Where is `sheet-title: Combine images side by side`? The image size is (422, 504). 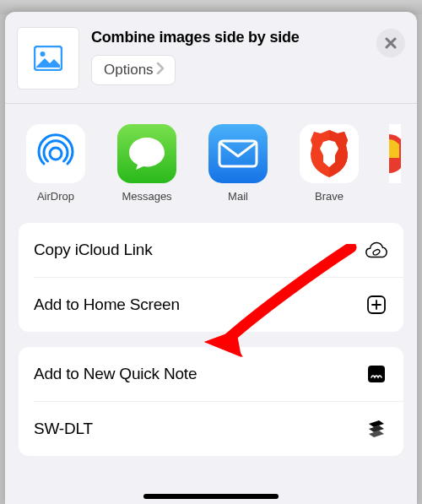 sheet-title: Combine images side by side is located at coordinates (231, 37).